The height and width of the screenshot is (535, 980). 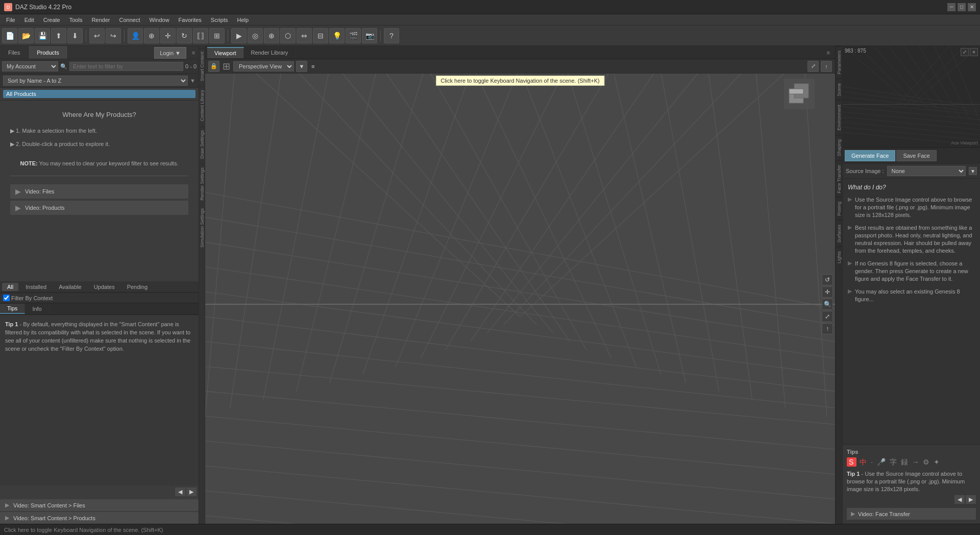 What do you see at coordinates (180, 492) in the screenshot?
I see `tips-prev-button: ◀` at bounding box center [180, 492].